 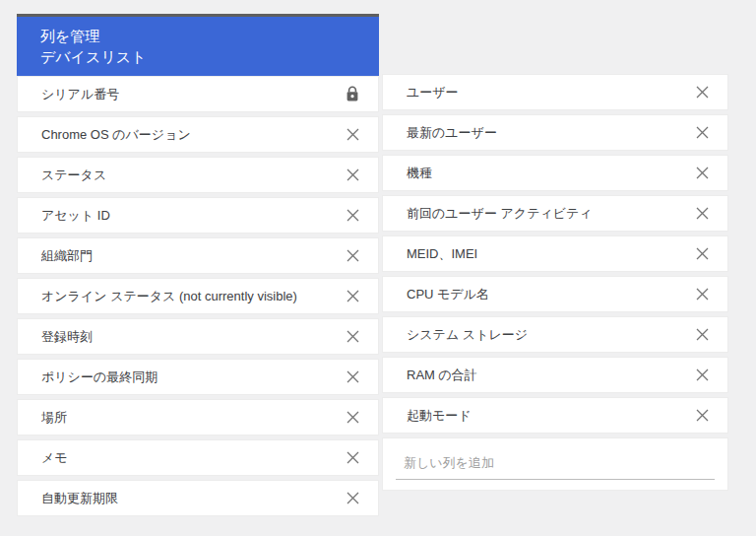 I want to click on dialog-title: 列を管理, so click(x=202, y=35).